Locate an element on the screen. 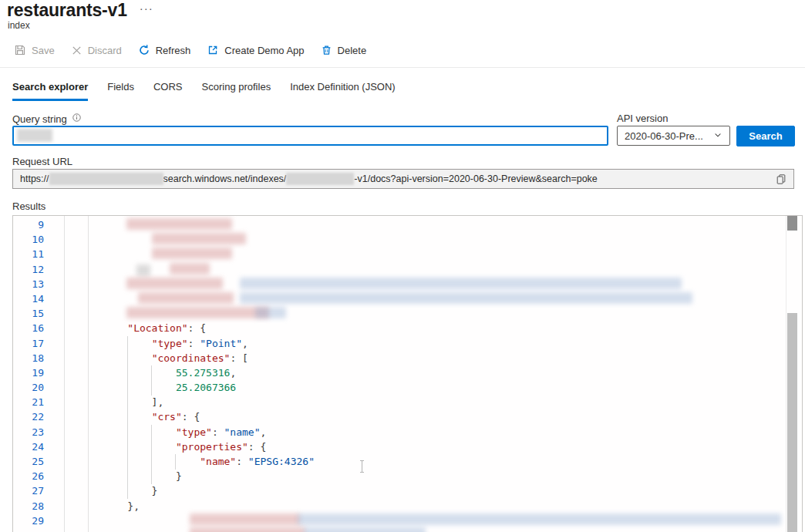 The image size is (805, 532). code-line: }, is located at coordinates (209, 506).